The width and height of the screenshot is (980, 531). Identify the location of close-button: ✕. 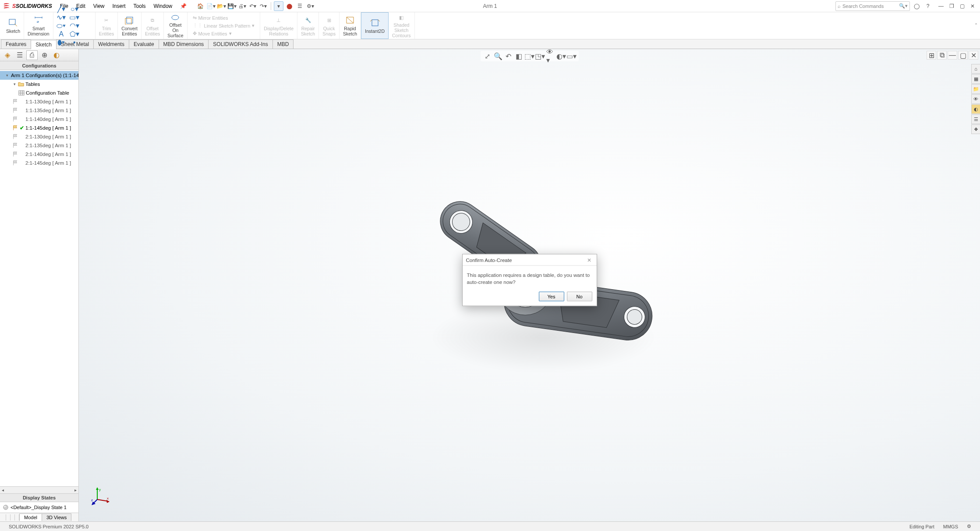
(973, 6).